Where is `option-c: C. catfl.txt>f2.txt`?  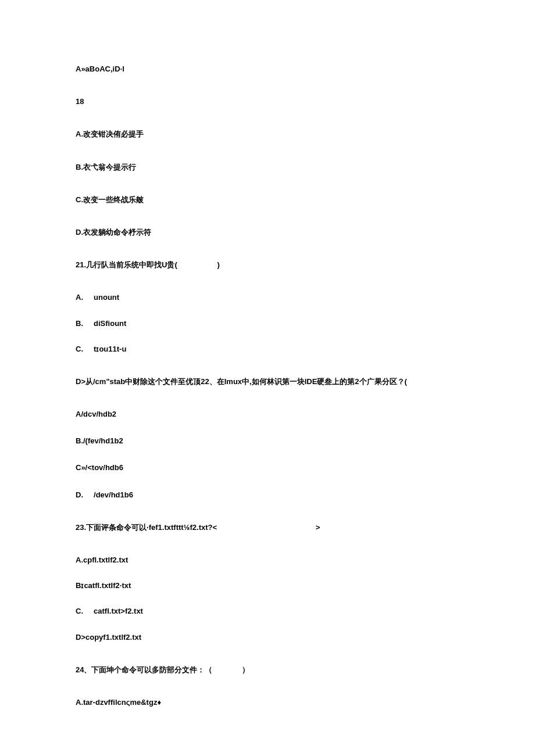
option-c: C. catfl.txt>f2.txt is located at coordinates (268, 611).